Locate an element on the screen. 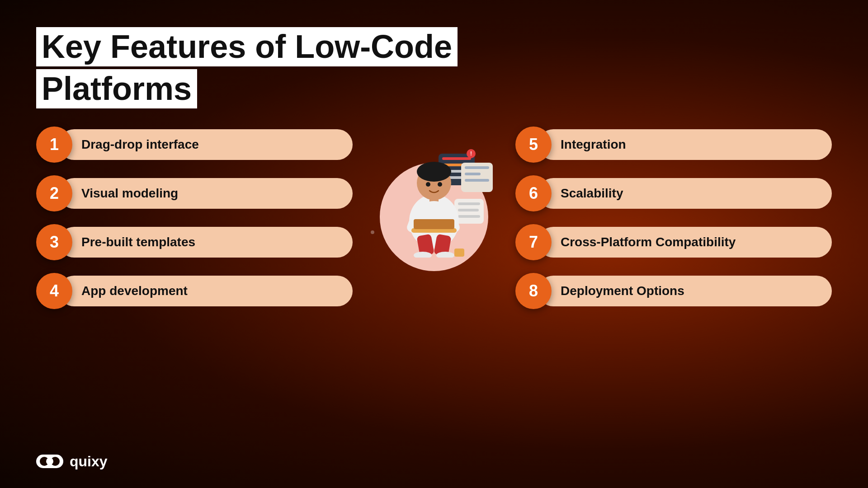 The width and height of the screenshot is (868, 488). feature-number-7: 7 is located at coordinates (533, 242).